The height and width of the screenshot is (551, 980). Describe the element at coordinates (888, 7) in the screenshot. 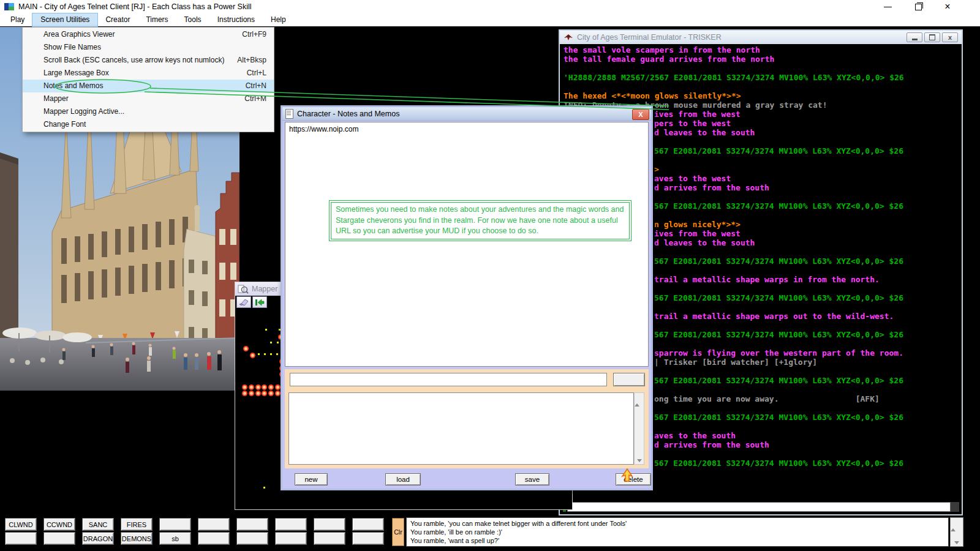

I see `minimize-icon` at that location.